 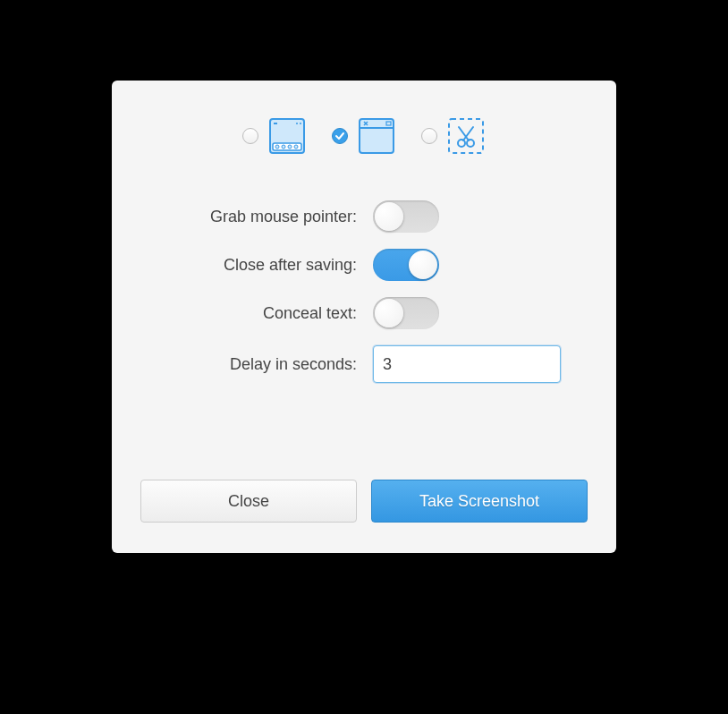 I want to click on row-conceal-text: Conceal text:, so click(x=364, y=313).